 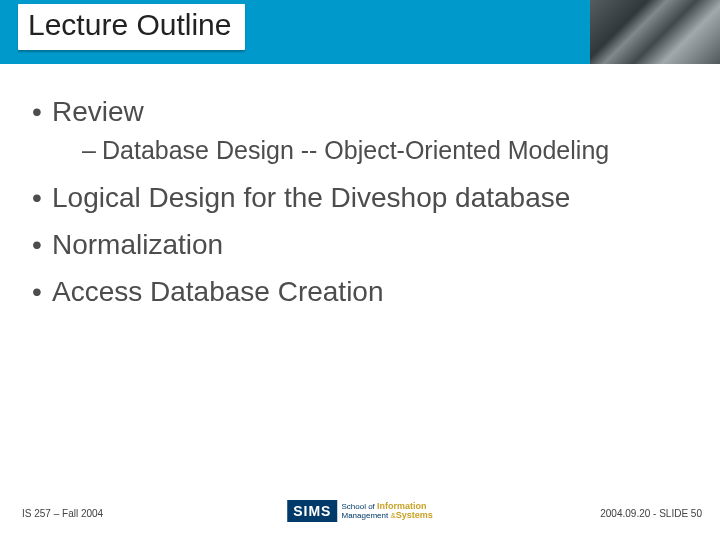 I want to click on footer-left-text: IS 257 – Fall 2004, so click(x=62, y=514).